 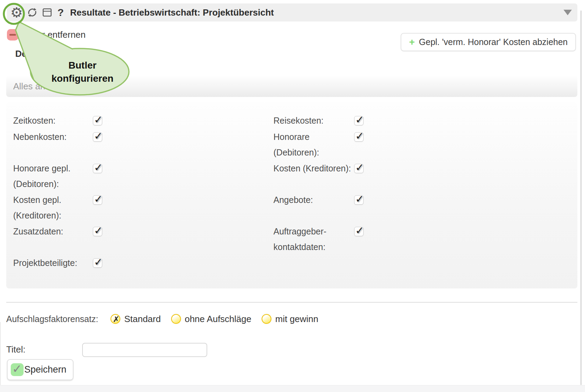 What do you see at coordinates (52, 231) in the screenshot?
I see `zusatzdaten-label: Zusatzdaten:` at bounding box center [52, 231].